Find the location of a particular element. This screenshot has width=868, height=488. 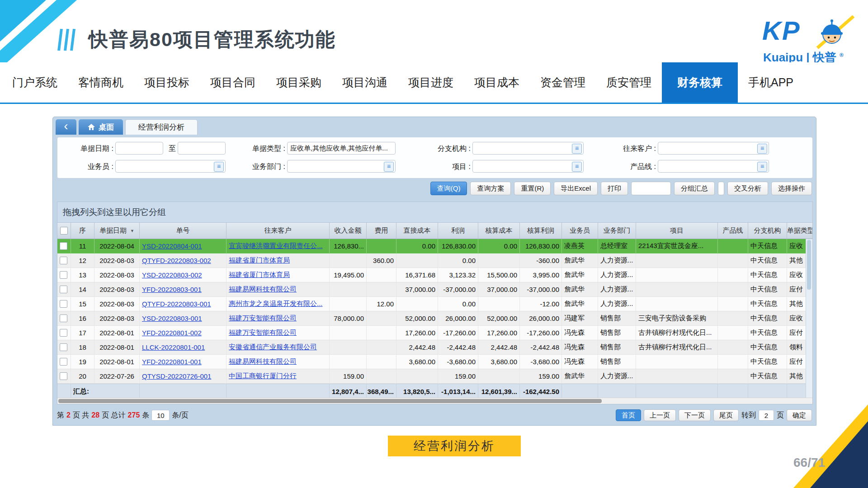

column-header-check is located at coordinates (64, 230).